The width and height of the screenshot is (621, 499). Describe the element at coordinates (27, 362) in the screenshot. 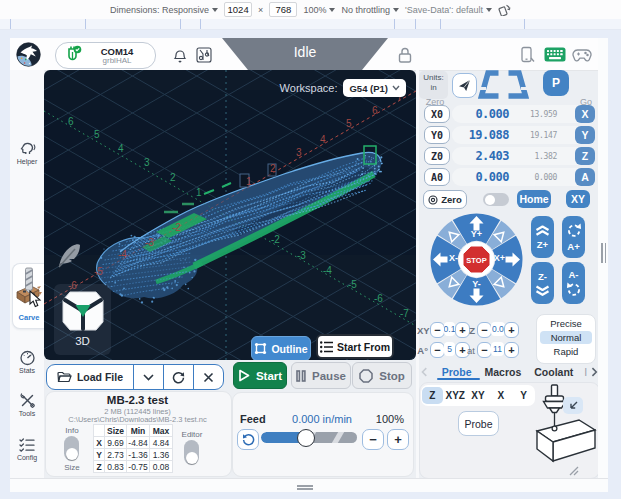

I see `sidebar-item-stats: Stats` at that location.